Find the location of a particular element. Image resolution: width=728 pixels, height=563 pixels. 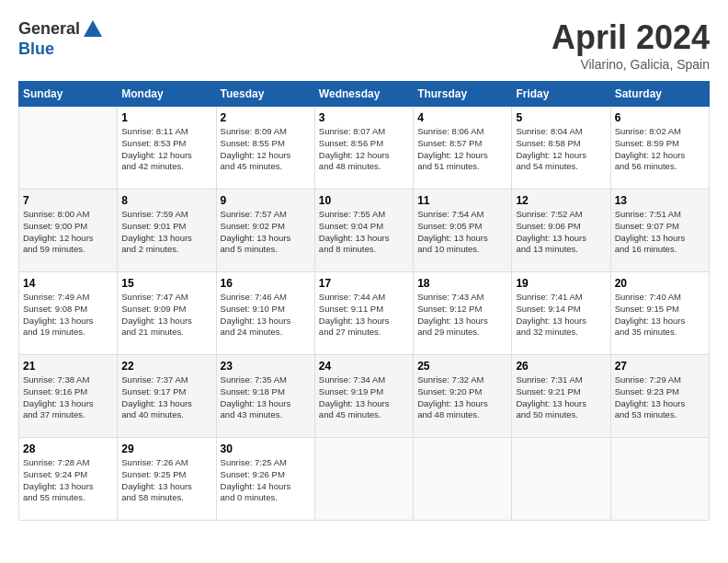

day-number: 28 is located at coordinates (68, 449).